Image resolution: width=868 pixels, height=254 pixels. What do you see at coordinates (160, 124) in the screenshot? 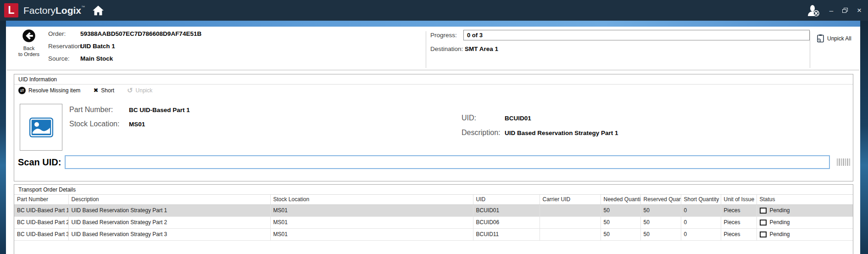
I see `stock-location-value: MS01` at bounding box center [160, 124].